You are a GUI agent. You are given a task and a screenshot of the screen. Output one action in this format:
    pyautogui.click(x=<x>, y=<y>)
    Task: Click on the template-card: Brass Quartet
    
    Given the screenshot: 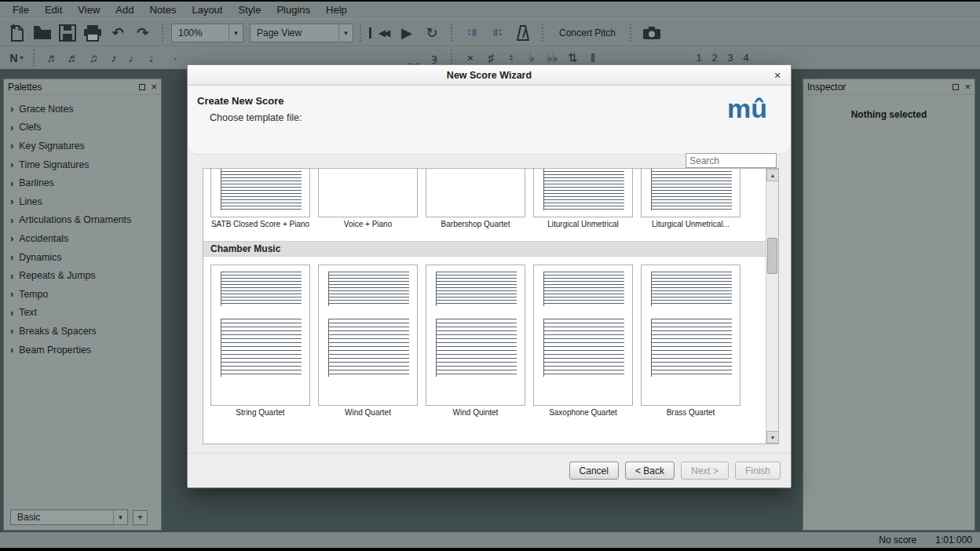 What is the action you would take?
    pyautogui.click(x=691, y=341)
    